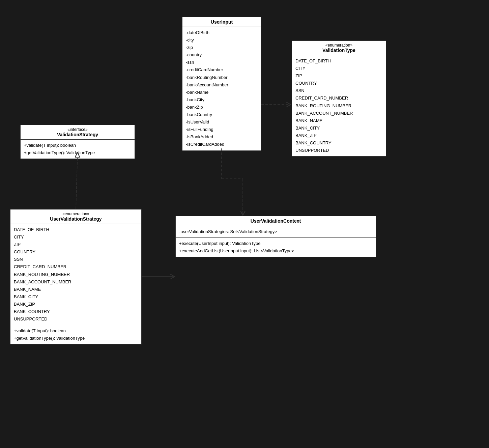  What do you see at coordinates (339, 50) in the screenshot?
I see `validationtype-classname: ValidationType` at bounding box center [339, 50].